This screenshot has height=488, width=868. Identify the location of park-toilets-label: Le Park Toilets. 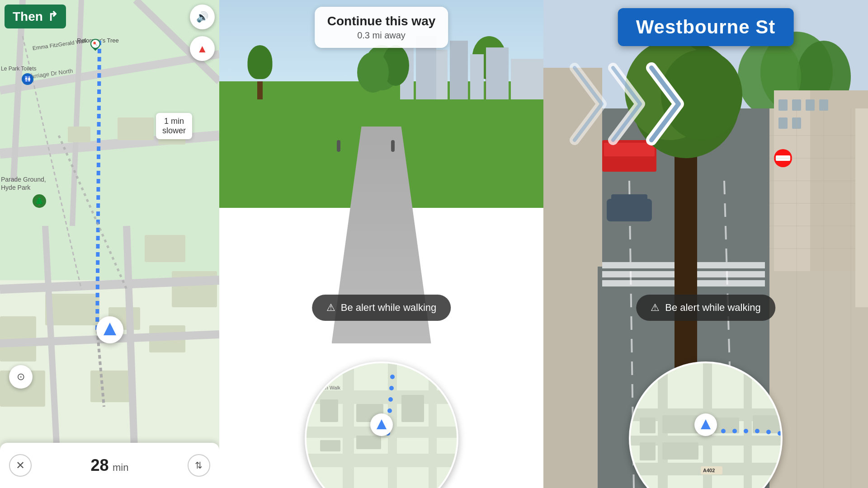
(19, 69).